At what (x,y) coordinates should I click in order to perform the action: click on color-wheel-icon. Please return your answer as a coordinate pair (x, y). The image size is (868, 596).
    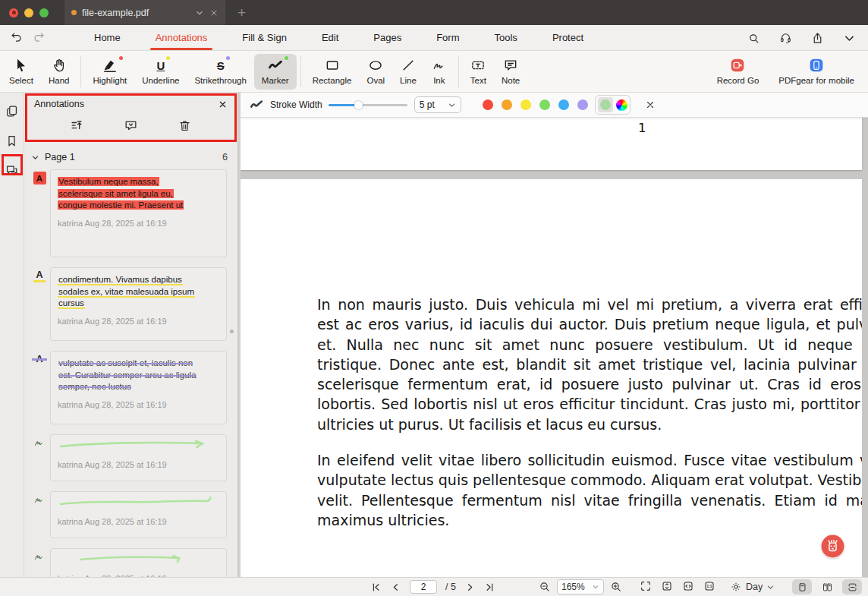
    Looking at the image, I should click on (622, 105).